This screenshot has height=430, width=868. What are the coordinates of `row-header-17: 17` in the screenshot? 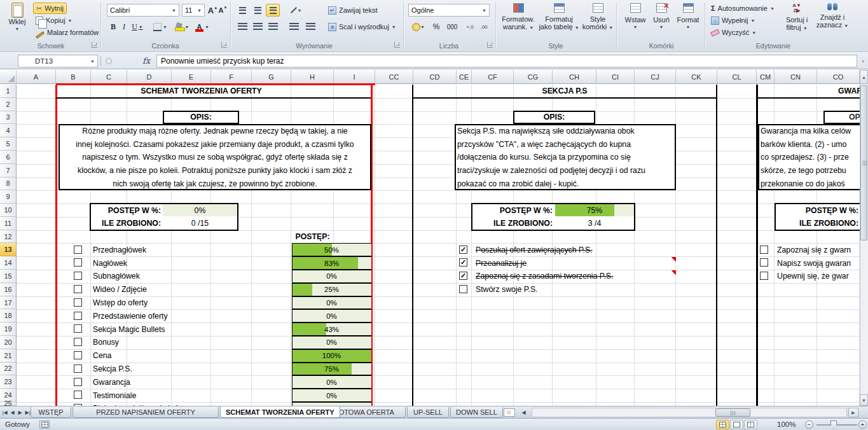 It's located at (8, 303).